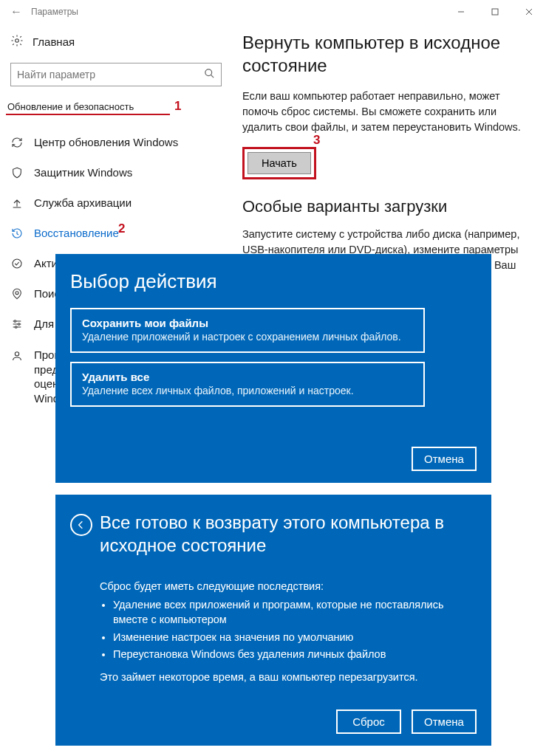 This screenshot has height=756, width=546. I want to click on reset-description: Если ваш компьютер работает неправильно,…, so click(387, 112).